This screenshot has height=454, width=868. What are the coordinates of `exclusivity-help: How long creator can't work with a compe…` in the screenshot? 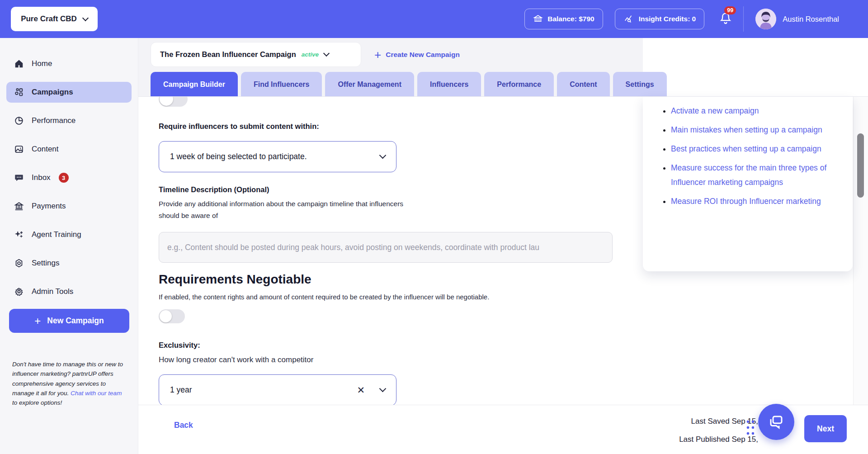 It's located at (236, 360).